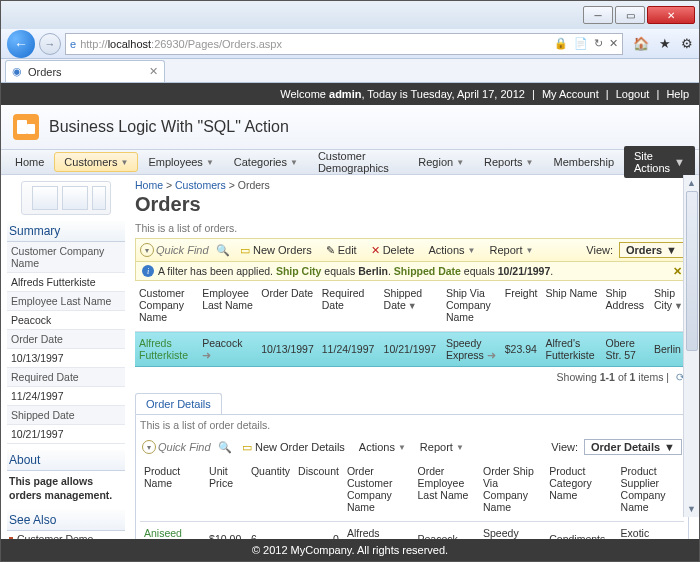 The image size is (700, 562). What do you see at coordinates (178, 404) in the screenshot?
I see `tab-order-details: Order Details` at bounding box center [178, 404].